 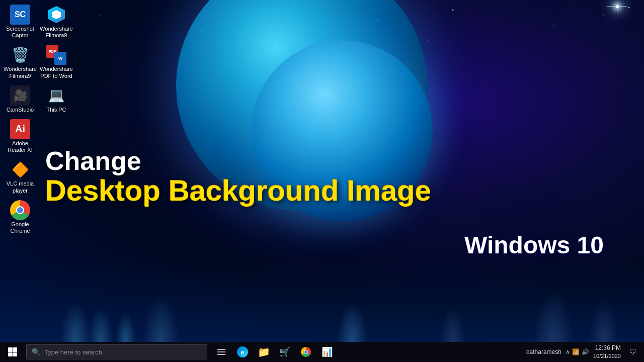 What do you see at coordinates (264, 352) in the screenshot?
I see `file-explorer-icon: 📁` at bounding box center [264, 352].